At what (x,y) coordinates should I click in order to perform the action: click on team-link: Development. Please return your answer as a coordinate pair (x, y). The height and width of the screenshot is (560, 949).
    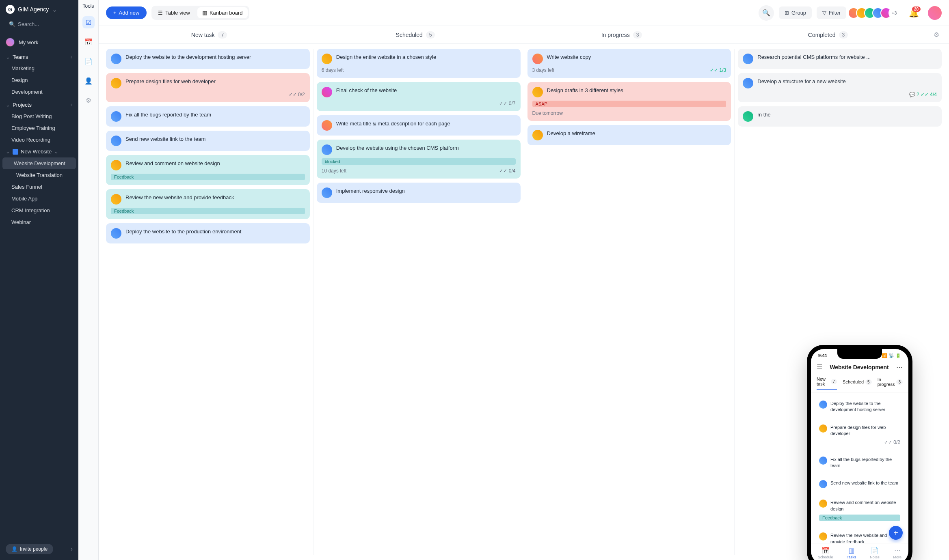
    Looking at the image, I should click on (39, 92).